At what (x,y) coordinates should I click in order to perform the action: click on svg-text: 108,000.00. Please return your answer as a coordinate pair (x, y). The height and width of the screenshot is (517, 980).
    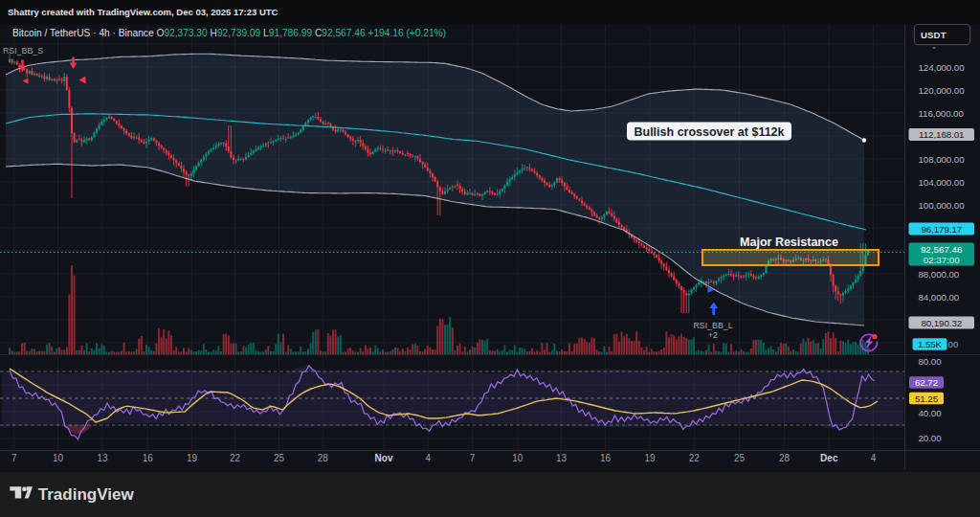
    Looking at the image, I should click on (942, 159).